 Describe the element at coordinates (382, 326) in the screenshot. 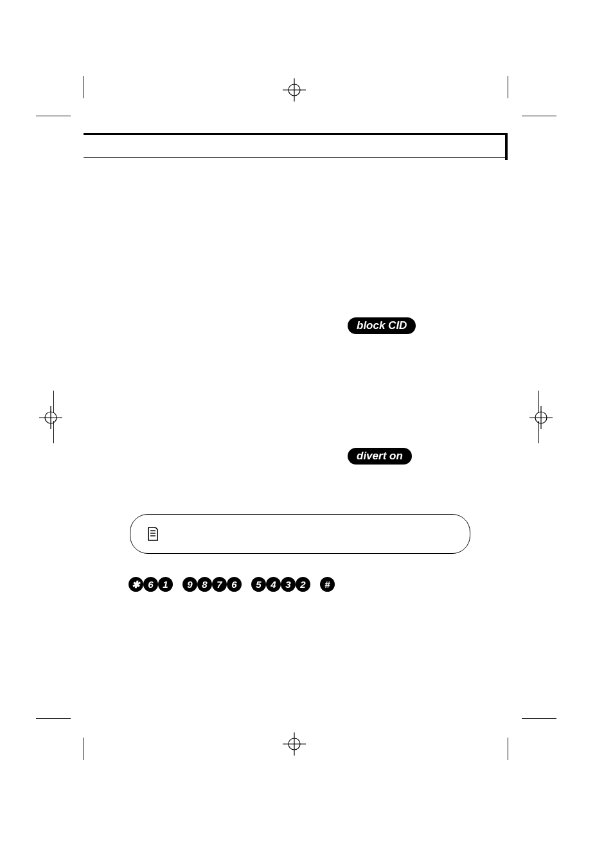

I see `block-cid-button: block CID` at that location.